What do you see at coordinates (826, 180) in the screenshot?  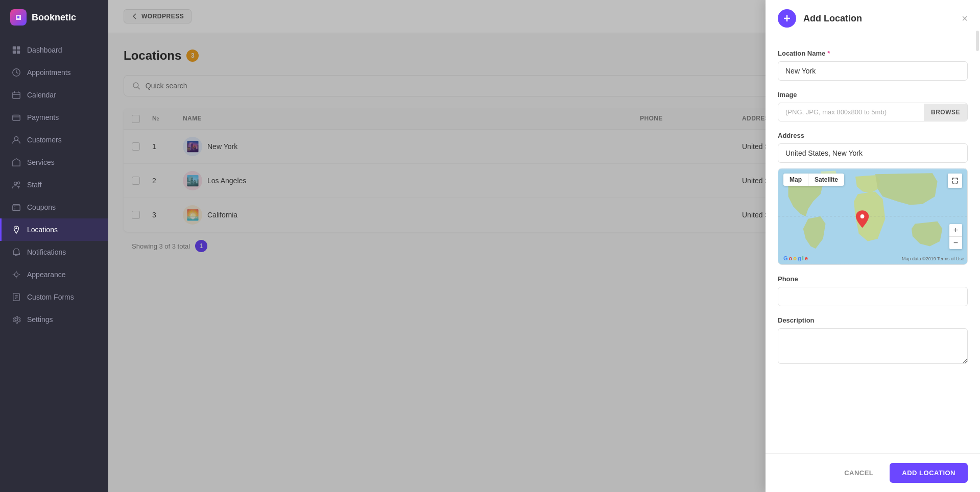 I see `map-tab-satellite: Satellite` at bounding box center [826, 180].